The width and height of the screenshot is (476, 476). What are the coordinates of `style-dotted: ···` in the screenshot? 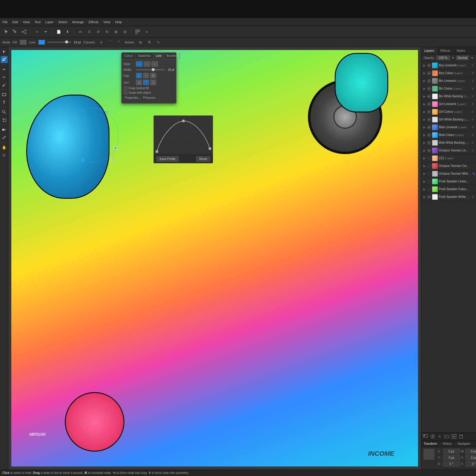 It's located at (155, 64).